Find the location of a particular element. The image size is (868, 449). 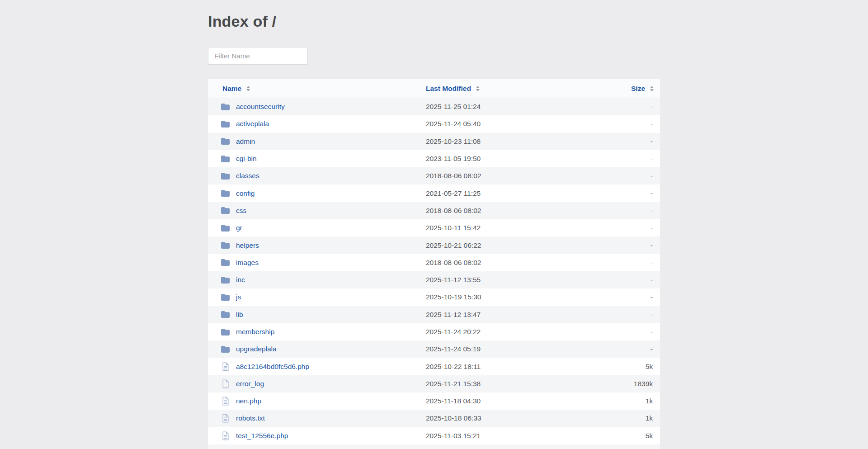

entry-link: inc is located at coordinates (241, 280).